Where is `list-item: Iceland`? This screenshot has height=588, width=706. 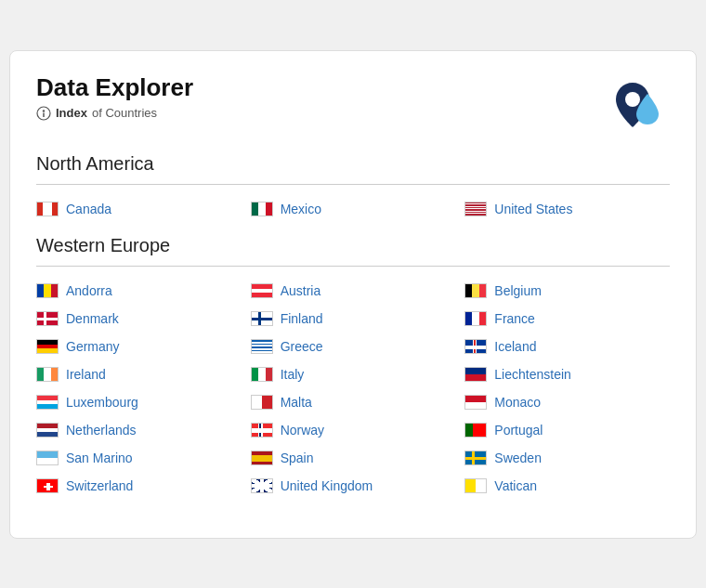
list-item: Iceland is located at coordinates (567, 346).